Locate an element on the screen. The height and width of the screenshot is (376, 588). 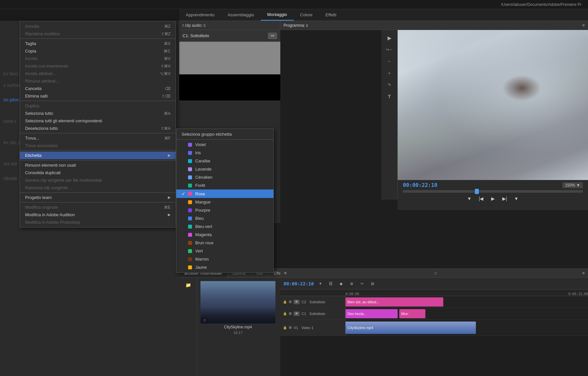
track-label-v1: 🔒 ⊞ V1 Video 1 is located at coordinates (313, 327).